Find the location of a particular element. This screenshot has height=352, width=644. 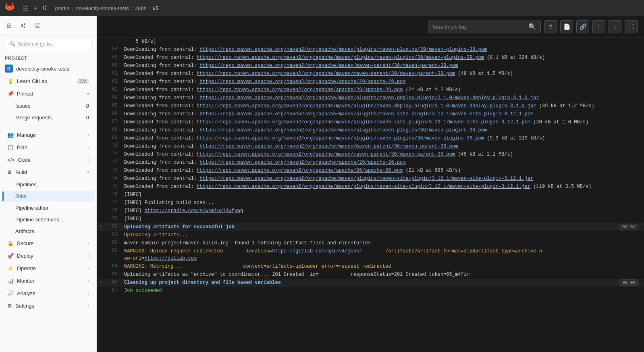

pipelines-label: Pipelines is located at coordinates (26, 185).